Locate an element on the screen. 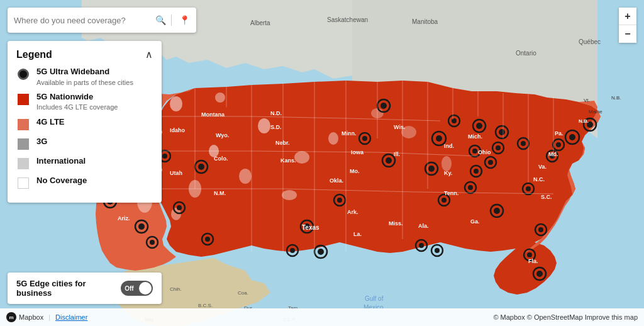  legend-item-no-coverage: No Coverage is located at coordinates (84, 183).